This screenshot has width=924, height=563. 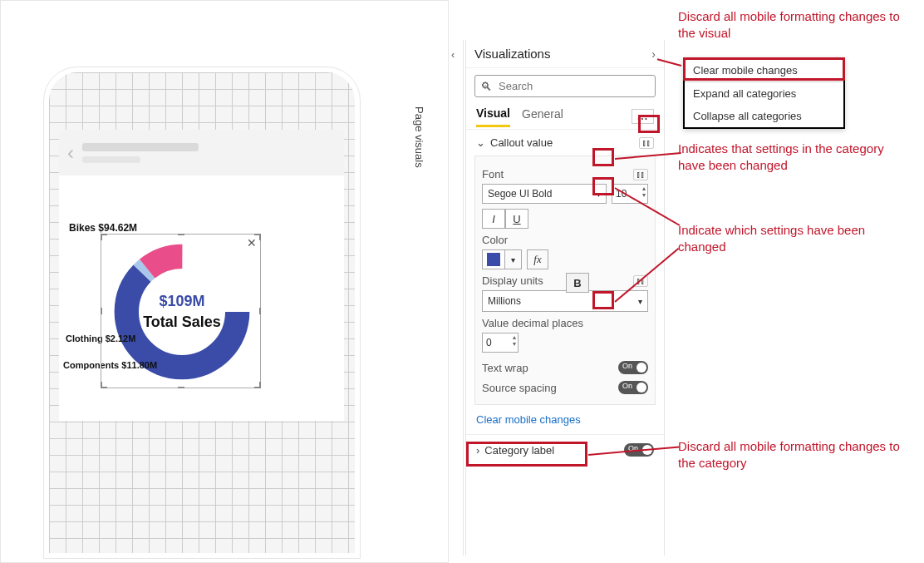 I want to click on pane-title: Visualizations, so click(x=512, y=53).